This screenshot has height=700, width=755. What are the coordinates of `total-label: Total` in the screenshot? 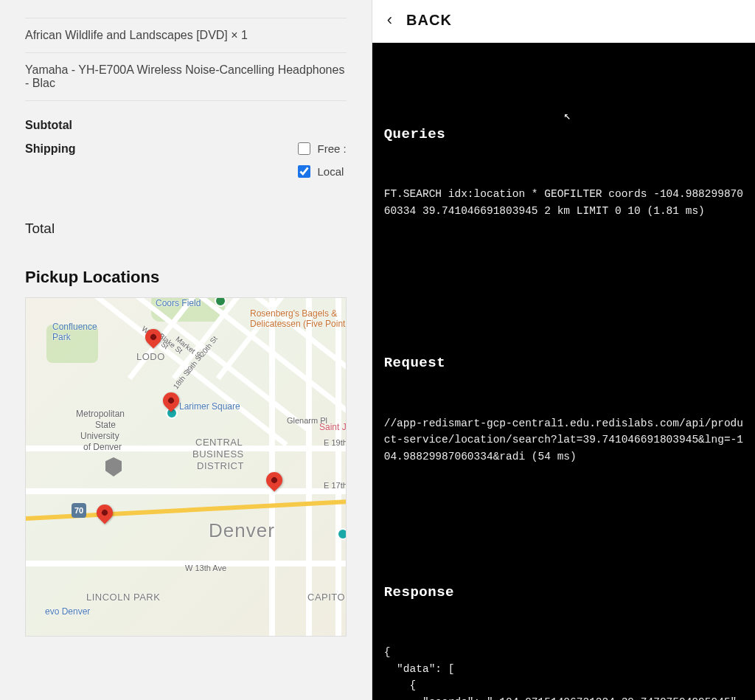 It's located at (40, 229).